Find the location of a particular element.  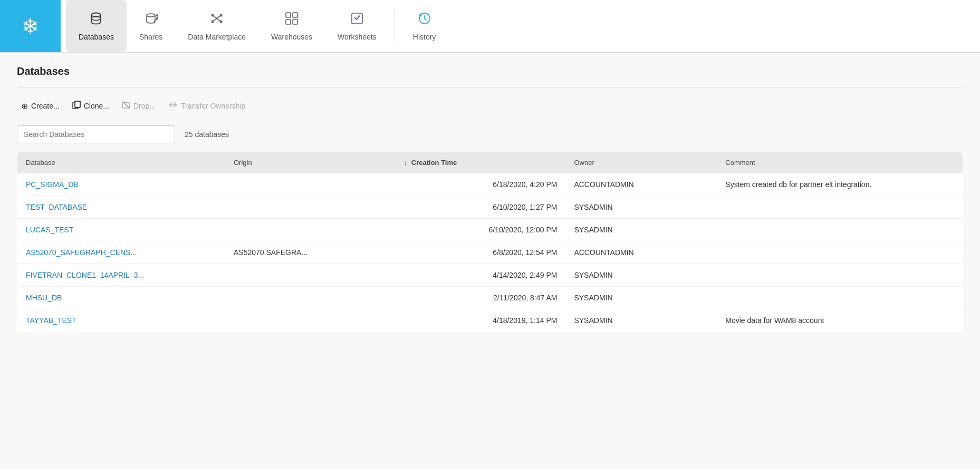

table-row: MHSU_DB 2/11/2020, 8:47 AM SYSADMIN is located at coordinates (491, 298).